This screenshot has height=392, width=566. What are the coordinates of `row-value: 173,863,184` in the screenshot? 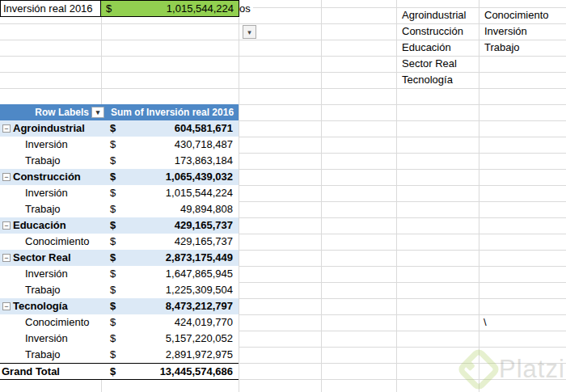 It's located at (207, 161).